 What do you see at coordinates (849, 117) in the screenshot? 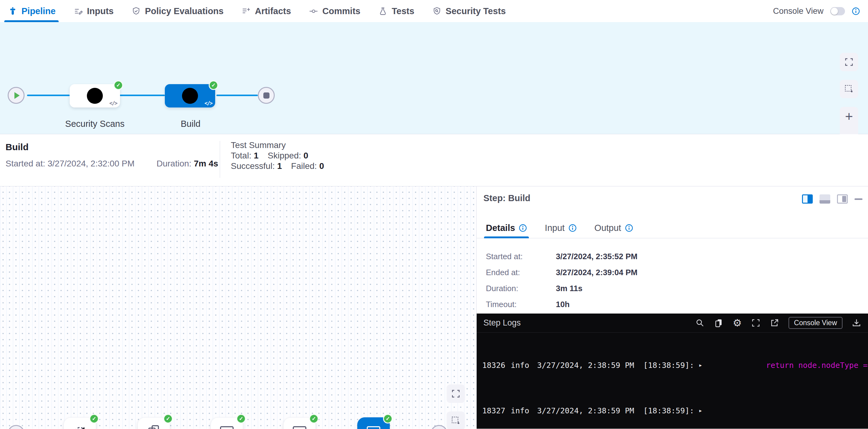
I see `zoom-in-button: +` at bounding box center [849, 117].